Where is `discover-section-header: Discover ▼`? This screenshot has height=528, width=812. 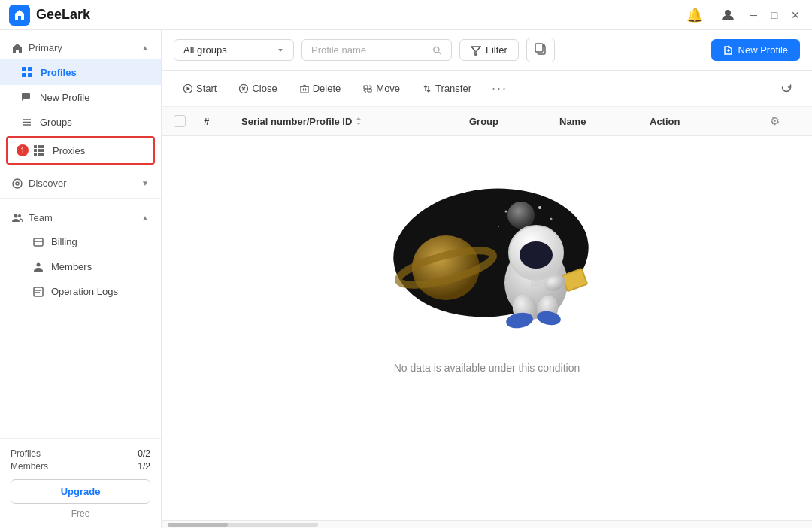 discover-section-header: Discover ▼ is located at coordinates (80, 184).